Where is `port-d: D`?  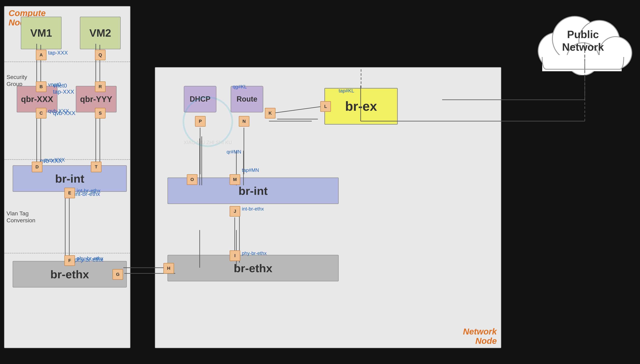 port-d: D is located at coordinates (37, 167).